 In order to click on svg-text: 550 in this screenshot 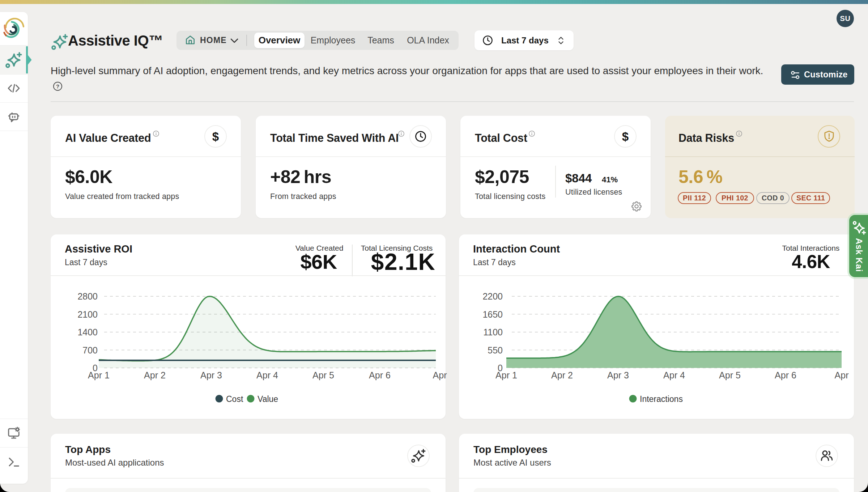, I will do `click(495, 350)`.